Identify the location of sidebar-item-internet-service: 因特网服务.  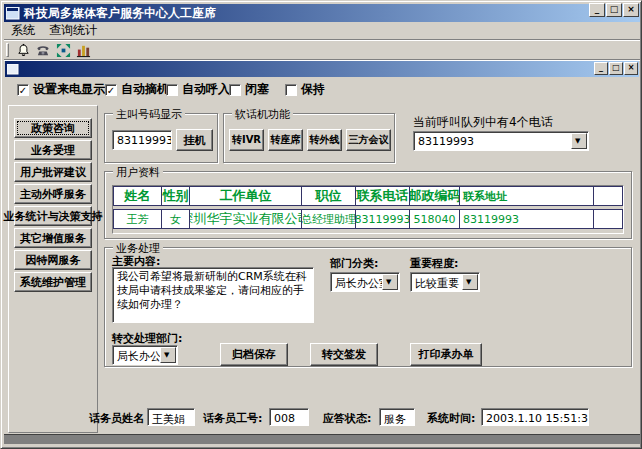
(53, 260).